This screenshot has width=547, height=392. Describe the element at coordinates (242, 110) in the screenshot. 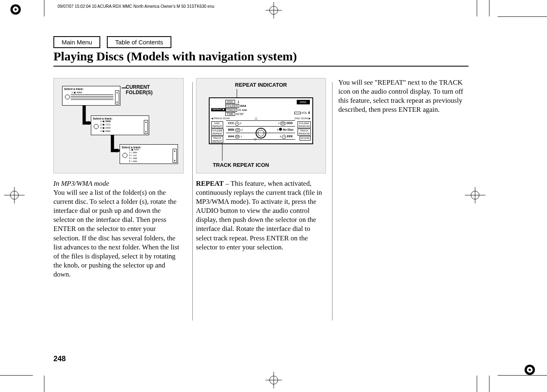

I see `track-val: 01 aaa` at that location.